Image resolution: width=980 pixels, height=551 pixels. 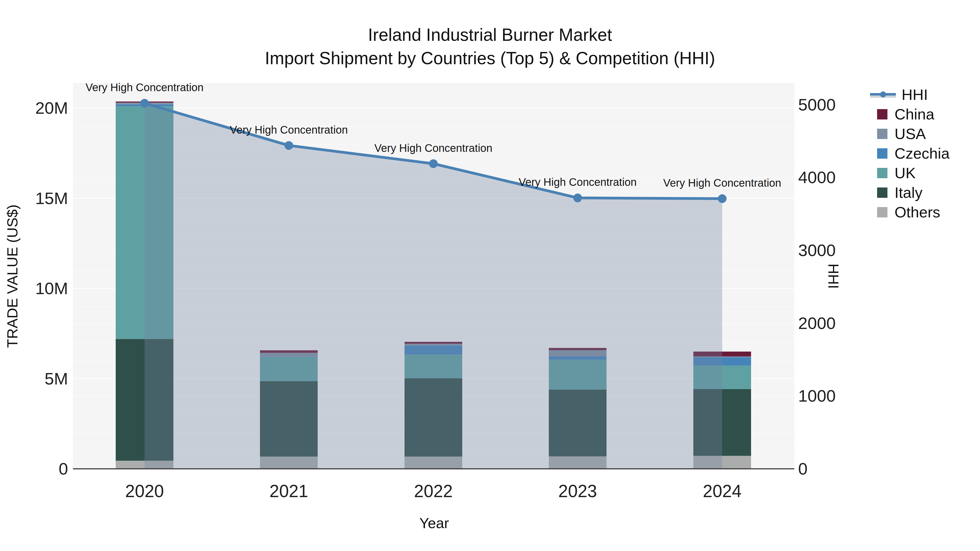 What do you see at coordinates (834, 105) in the screenshot?
I see `y-right-tick: 5000` at bounding box center [834, 105].